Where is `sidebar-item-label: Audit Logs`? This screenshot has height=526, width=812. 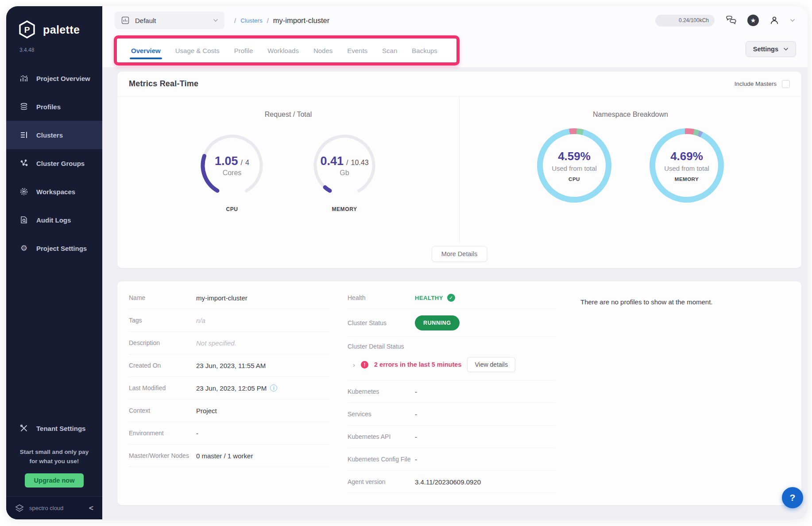
sidebar-item-label: Audit Logs is located at coordinates (54, 220).